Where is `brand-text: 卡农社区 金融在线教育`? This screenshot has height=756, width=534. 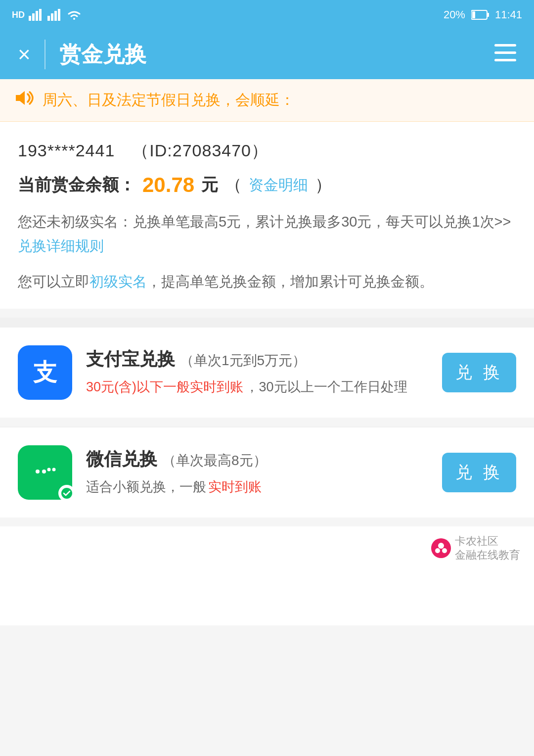
brand-text: 卡农社区 金融在线教育 is located at coordinates (488, 548).